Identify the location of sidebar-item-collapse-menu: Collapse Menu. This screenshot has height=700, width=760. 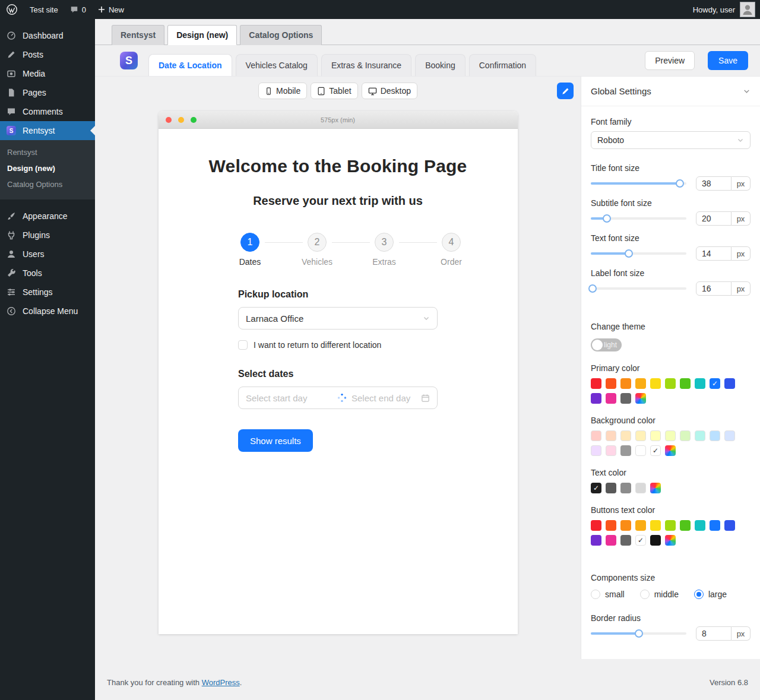
(48, 311).